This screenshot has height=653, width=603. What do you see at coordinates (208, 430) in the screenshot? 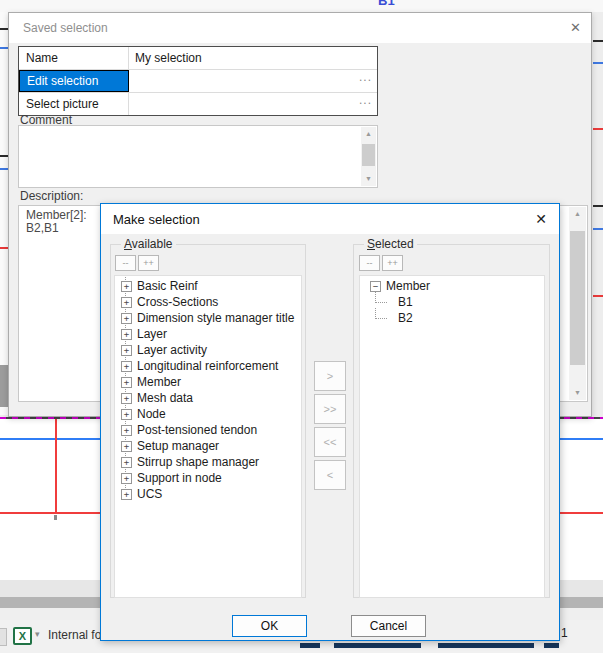
I see `tree-item: + Post-tensioned tendon` at bounding box center [208, 430].